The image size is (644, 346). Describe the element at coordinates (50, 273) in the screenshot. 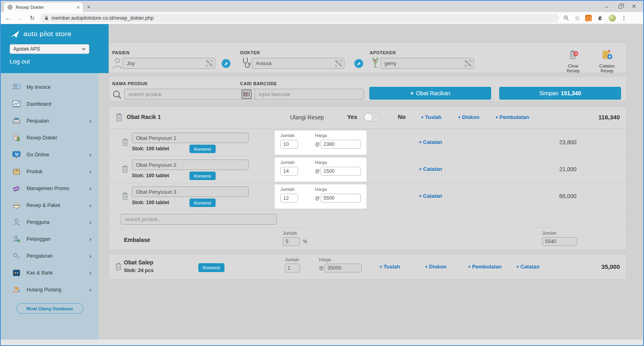

I see `sidebar-item-kas-bank: Kas & Bank ›` at that location.